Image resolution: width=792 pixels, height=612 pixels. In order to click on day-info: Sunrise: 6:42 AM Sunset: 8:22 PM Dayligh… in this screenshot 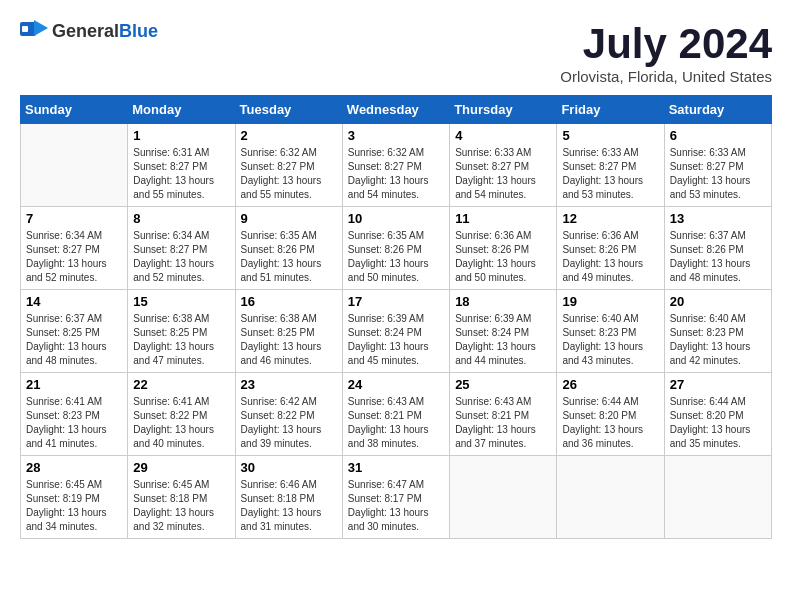, I will do `click(289, 423)`.